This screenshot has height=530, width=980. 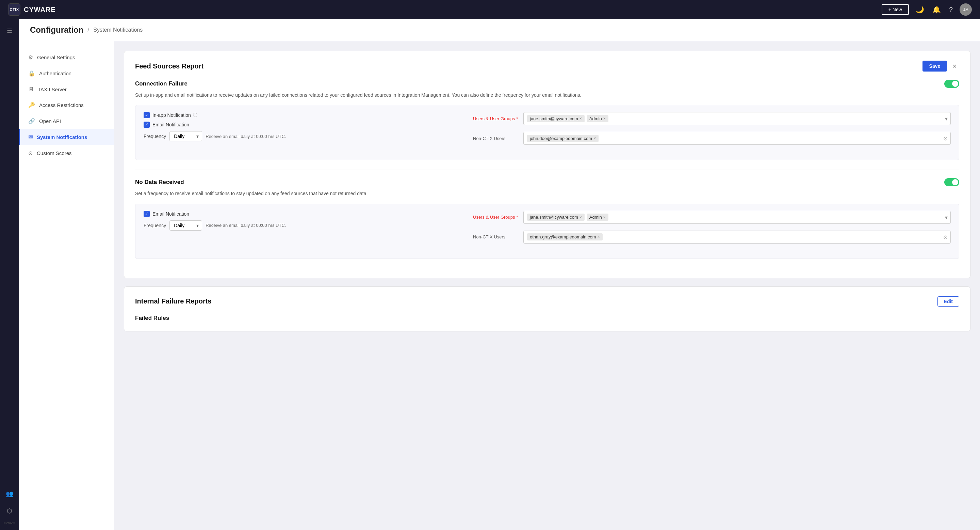 What do you see at coordinates (147, 125) in the screenshot?
I see `email-checkbox: ✓` at bounding box center [147, 125].